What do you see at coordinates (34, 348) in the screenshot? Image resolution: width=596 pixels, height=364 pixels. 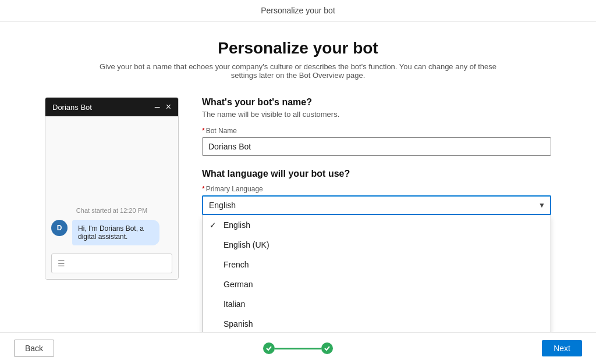 I see `back-button: Back` at bounding box center [34, 348].